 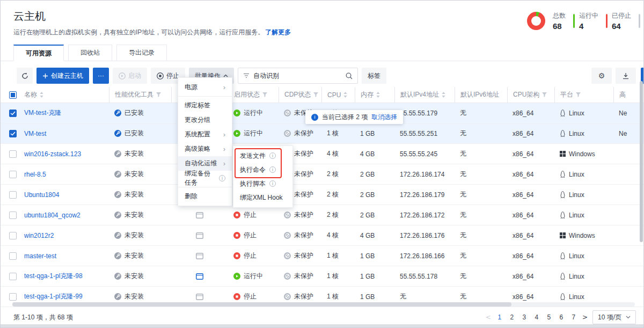 I want to click on page-number-5: 5, so click(x=549, y=317).